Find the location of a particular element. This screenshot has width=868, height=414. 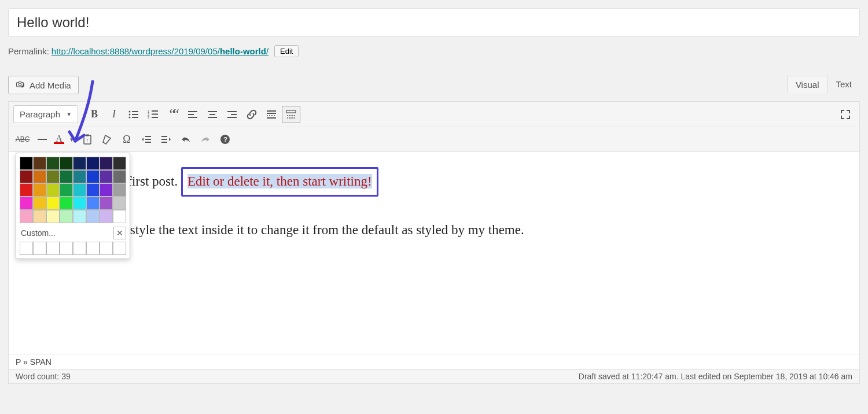

add-media-button: Add Media is located at coordinates (43, 85).